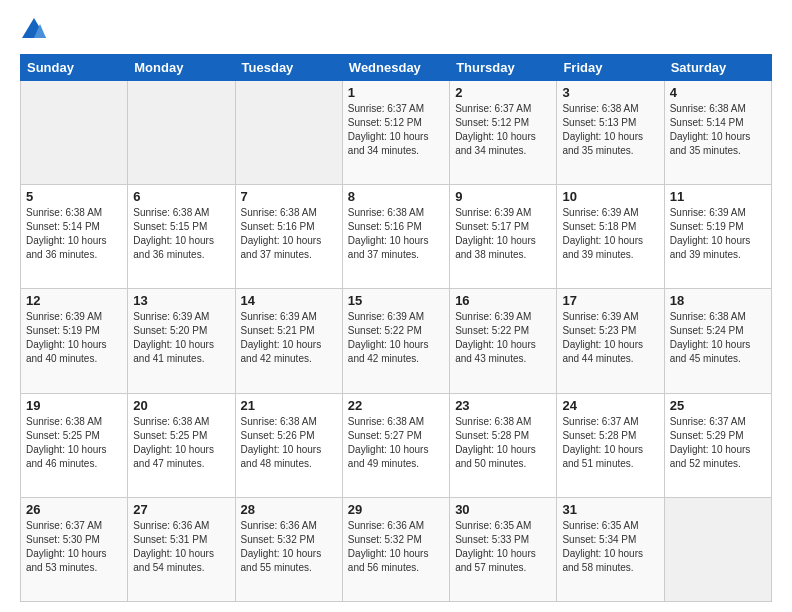  Describe the element at coordinates (74, 510) in the screenshot. I see `day-number: 26` at that location.